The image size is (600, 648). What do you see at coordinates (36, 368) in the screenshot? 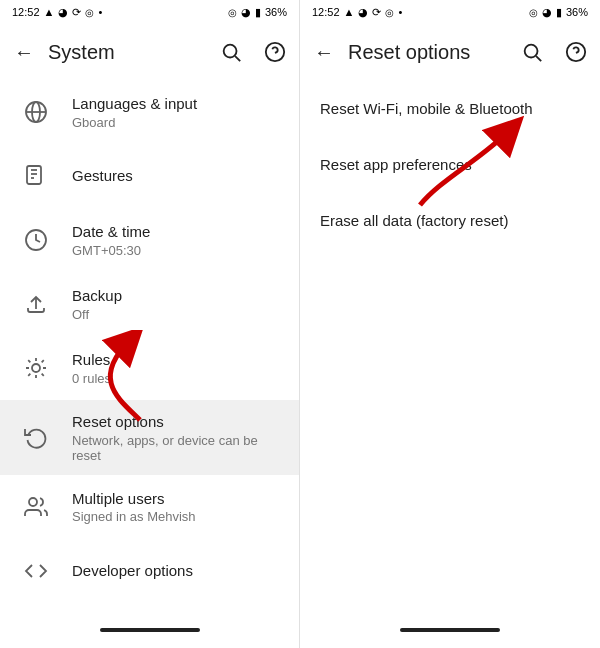
I see `rules-icon` at bounding box center [36, 368].